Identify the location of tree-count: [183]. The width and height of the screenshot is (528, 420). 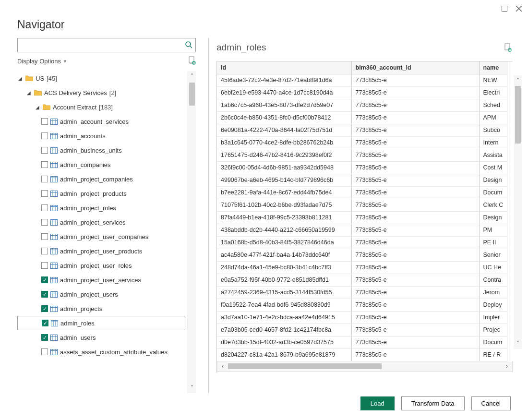
(106, 108).